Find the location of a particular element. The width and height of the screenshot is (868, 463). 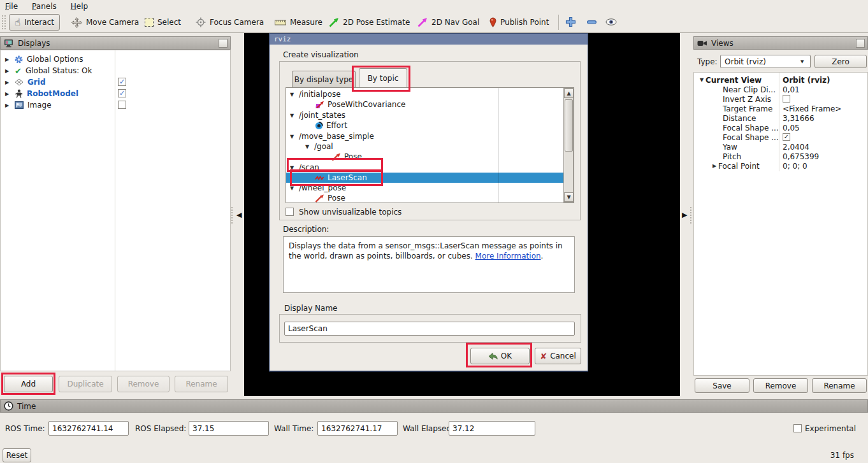

ros-elapsed-input is located at coordinates (229, 428).